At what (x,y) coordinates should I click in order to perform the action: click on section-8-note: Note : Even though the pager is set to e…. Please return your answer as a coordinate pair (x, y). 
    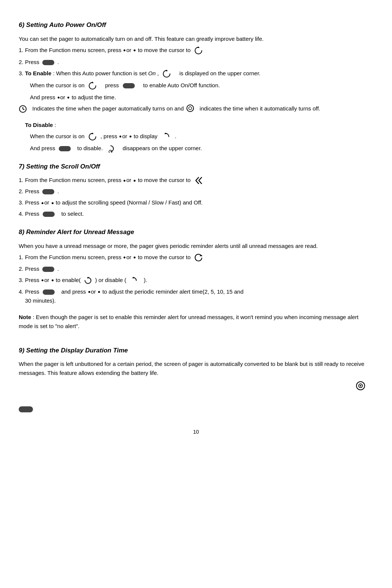
    Looking at the image, I should click on (196, 322).